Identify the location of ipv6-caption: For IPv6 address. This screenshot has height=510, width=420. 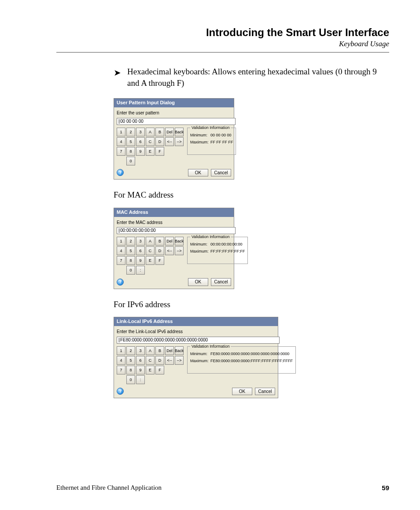
(251, 305).